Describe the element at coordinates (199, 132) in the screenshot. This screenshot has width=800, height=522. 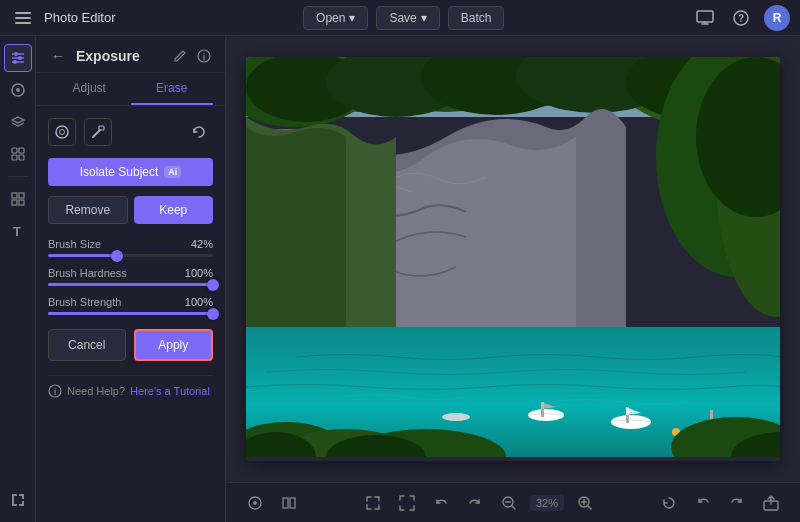
I see `reset-button` at that location.